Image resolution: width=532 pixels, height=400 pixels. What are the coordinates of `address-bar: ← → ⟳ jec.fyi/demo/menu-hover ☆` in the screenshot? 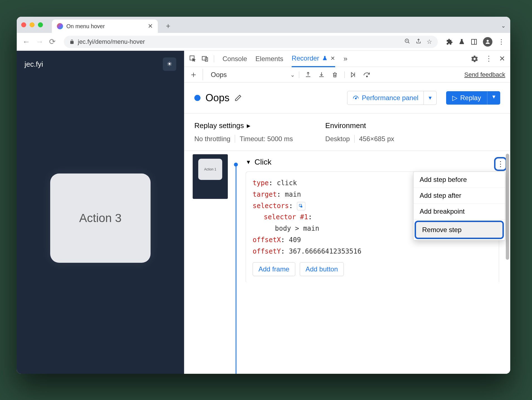 It's located at (263, 42).